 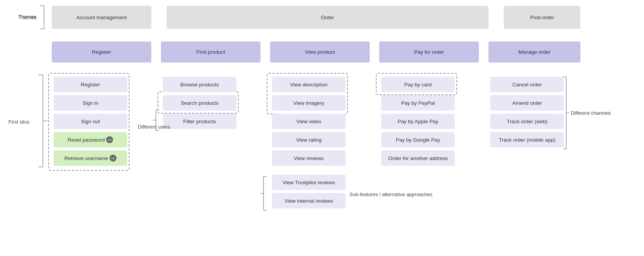 What do you see at coordinates (90, 84) in the screenshot?
I see `feature-register-label: Register` at bounding box center [90, 84].